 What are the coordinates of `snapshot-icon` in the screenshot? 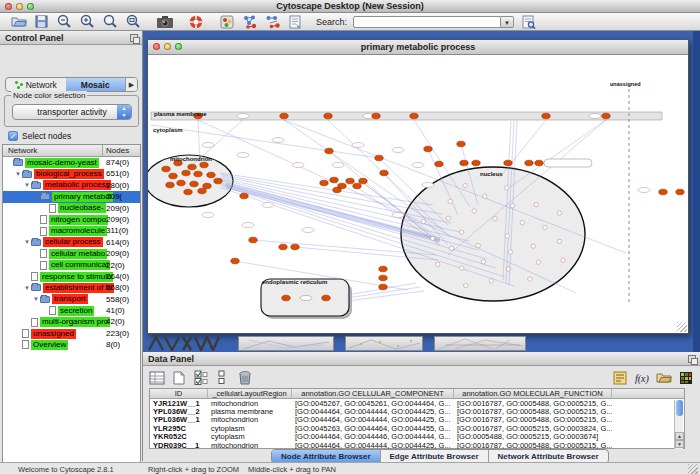 It's located at (164, 22).